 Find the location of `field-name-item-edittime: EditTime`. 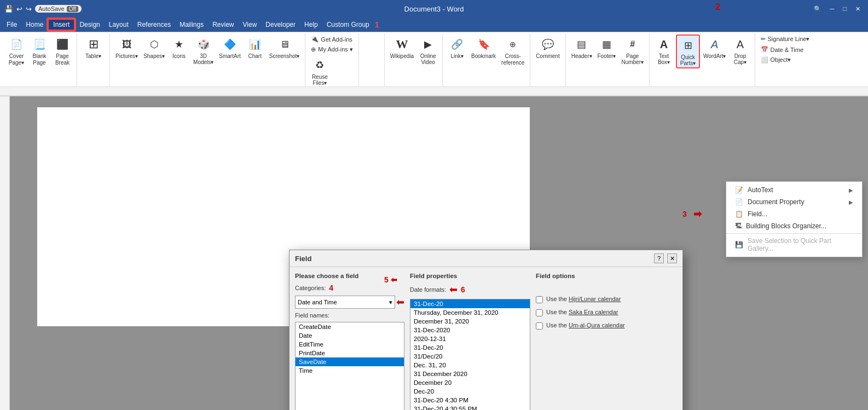

field-name-item-edittime: EditTime is located at coordinates (350, 344).